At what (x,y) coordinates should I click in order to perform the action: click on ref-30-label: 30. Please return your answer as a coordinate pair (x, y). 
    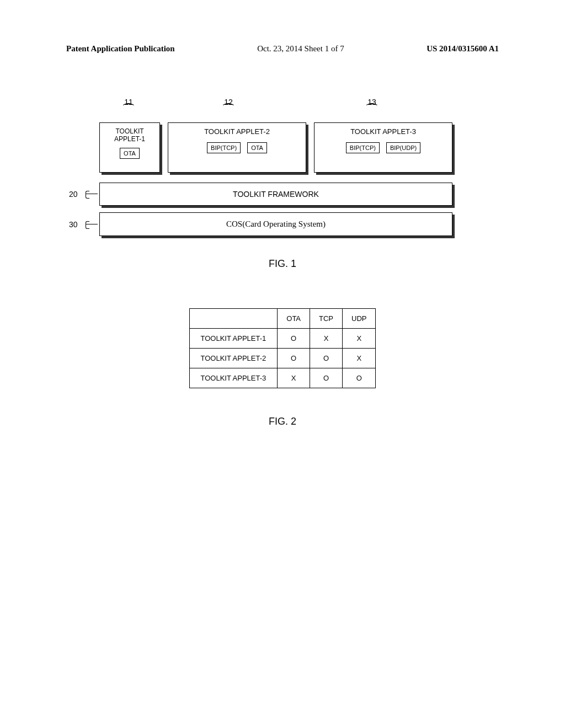
    Looking at the image, I should click on (73, 224).